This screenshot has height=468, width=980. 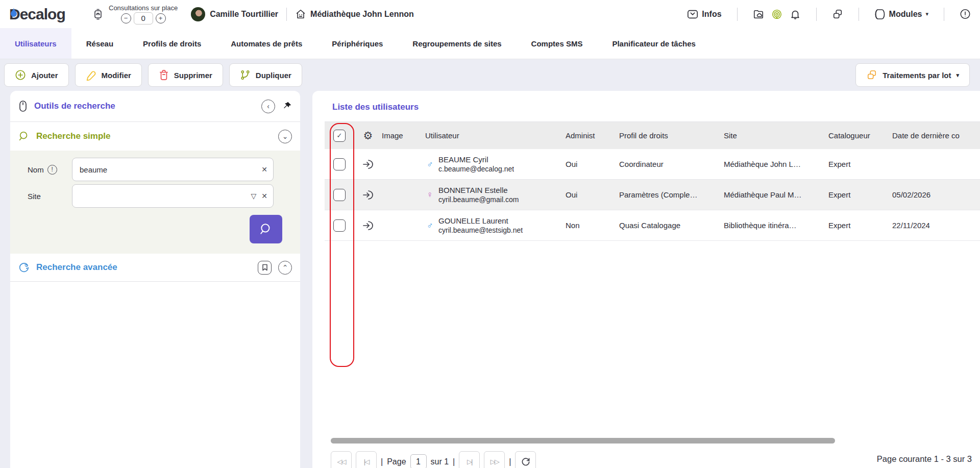 What do you see at coordinates (173, 169) in the screenshot?
I see `nom-input` at bounding box center [173, 169].